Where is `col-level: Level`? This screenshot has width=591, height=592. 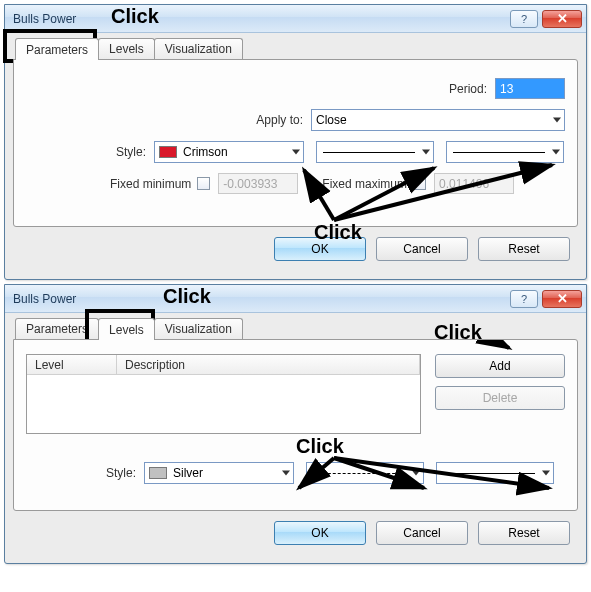
col-level: Level is located at coordinates (72, 365).